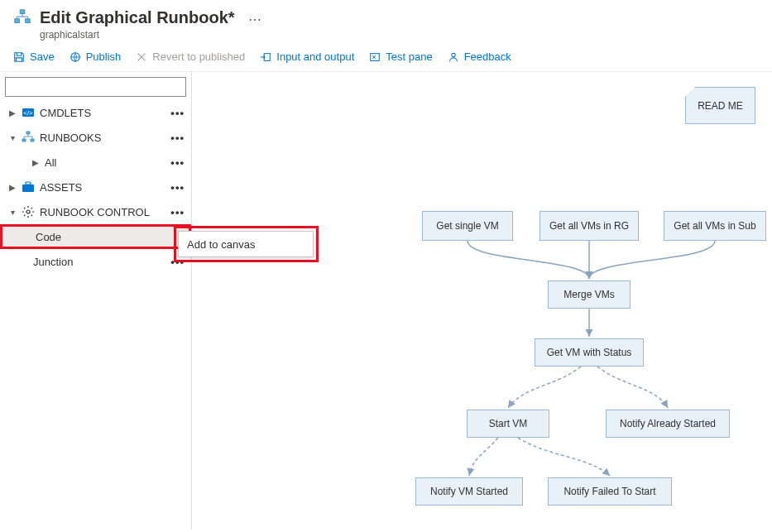 The width and height of the screenshot is (772, 532). Describe the element at coordinates (96, 237) in the screenshot. I see `tree-item-code: Code •••` at that location.